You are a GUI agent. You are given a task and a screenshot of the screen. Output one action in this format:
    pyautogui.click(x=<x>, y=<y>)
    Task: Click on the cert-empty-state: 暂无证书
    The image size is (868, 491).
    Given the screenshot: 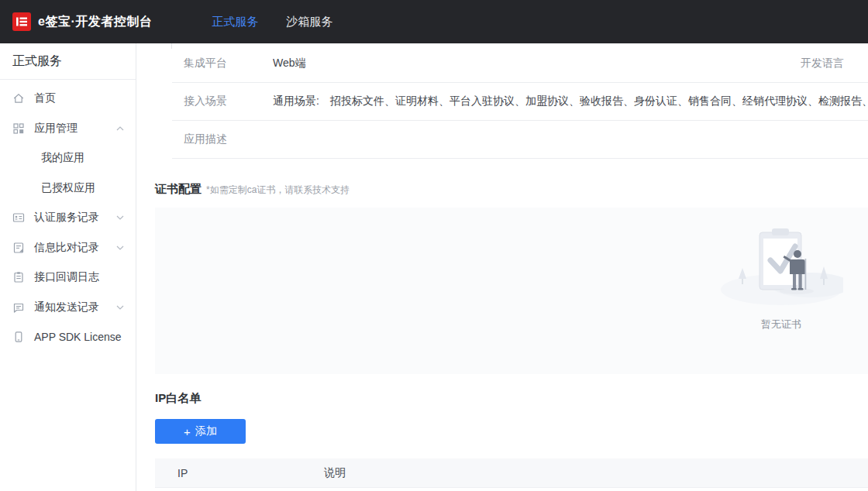 What is the action you would take?
    pyautogui.click(x=781, y=276)
    